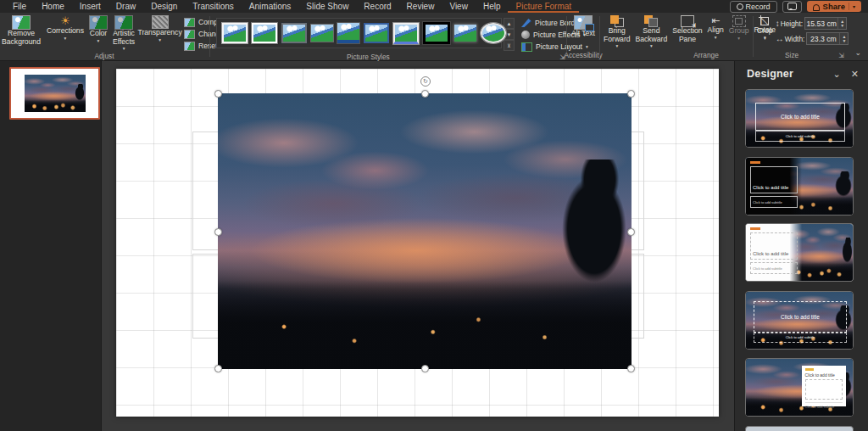  What do you see at coordinates (687, 21) in the screenshot?
I see `selection-pane-icon` at bounding box center [687, 21].